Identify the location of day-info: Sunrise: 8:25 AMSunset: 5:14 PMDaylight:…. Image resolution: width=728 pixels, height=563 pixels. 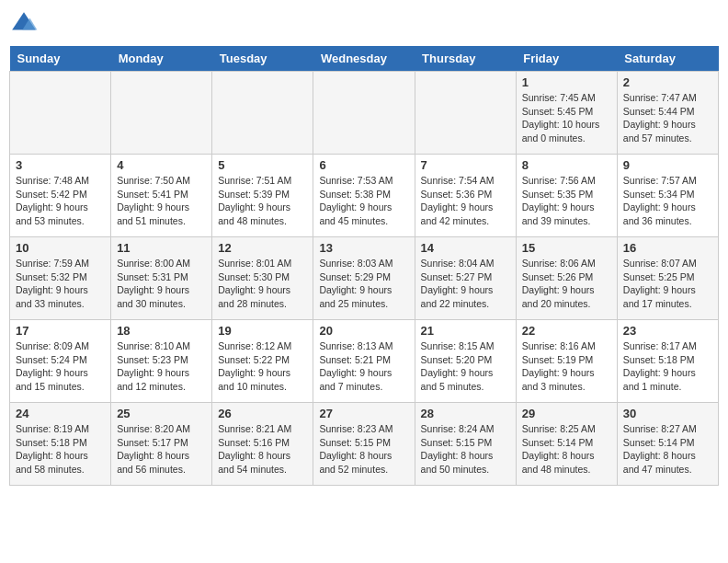
(566, 449).